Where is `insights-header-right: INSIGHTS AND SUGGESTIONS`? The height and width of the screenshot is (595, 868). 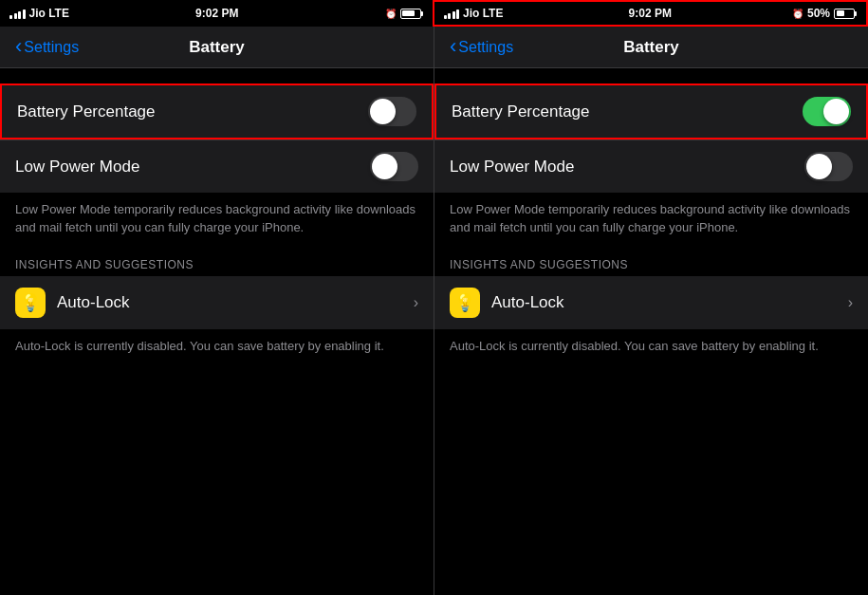 insights-header-right: INSIGHTS AND SUGGESTIONS is located at coordinates (651, 262).